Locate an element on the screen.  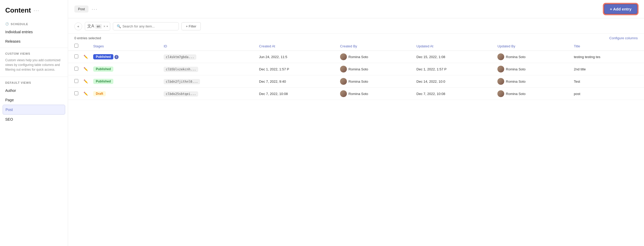
entry-id: clb5blvzekcnh... is located at coordinates (181, 69).